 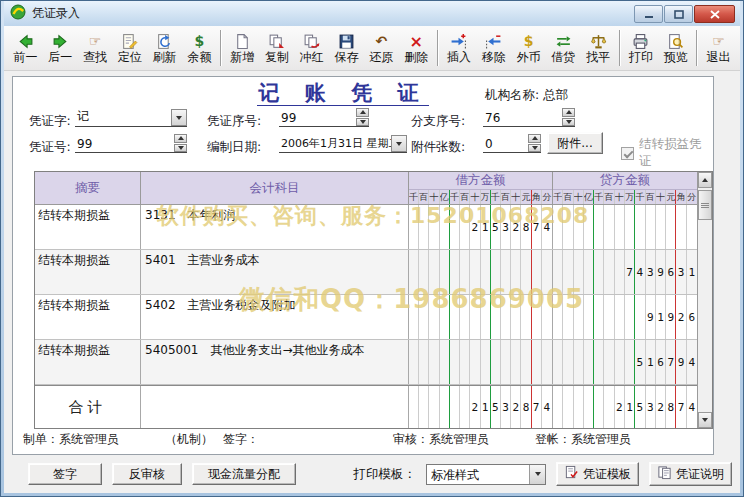 I want to click on toolbar-prev-button: 前一, so click(x=26, y=48).